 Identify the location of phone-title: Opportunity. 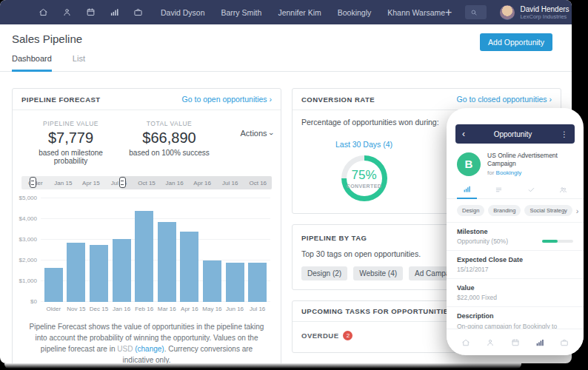
(512, 135).